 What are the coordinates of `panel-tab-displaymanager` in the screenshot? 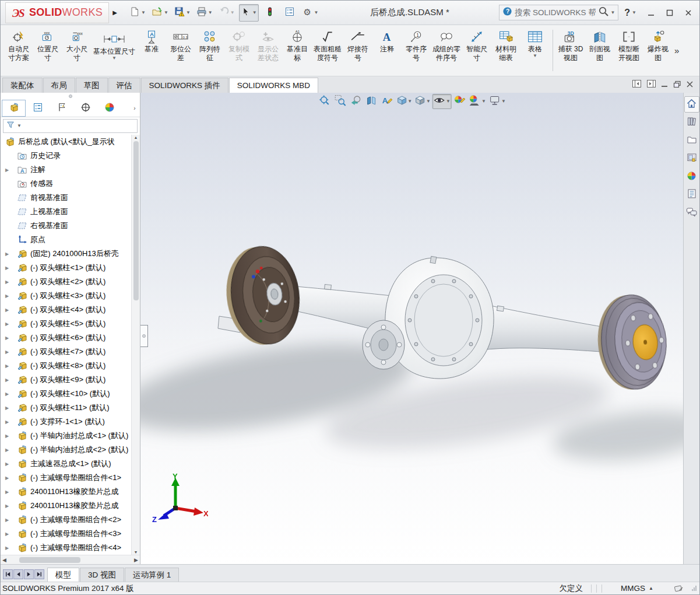 It's located at (110, 108).